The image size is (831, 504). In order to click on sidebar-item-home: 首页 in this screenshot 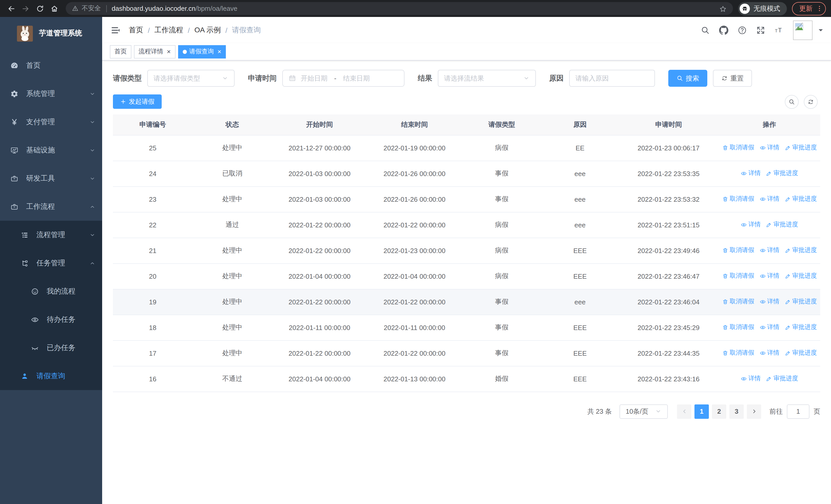, I will do `click(51, 65)`.